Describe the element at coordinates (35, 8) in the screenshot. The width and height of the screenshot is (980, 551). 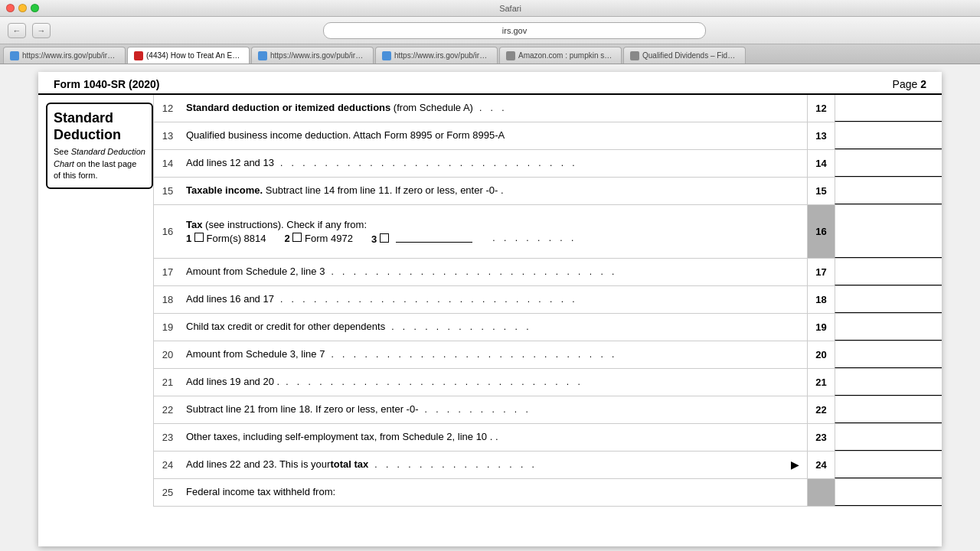
I see `maximize-button` at that location.